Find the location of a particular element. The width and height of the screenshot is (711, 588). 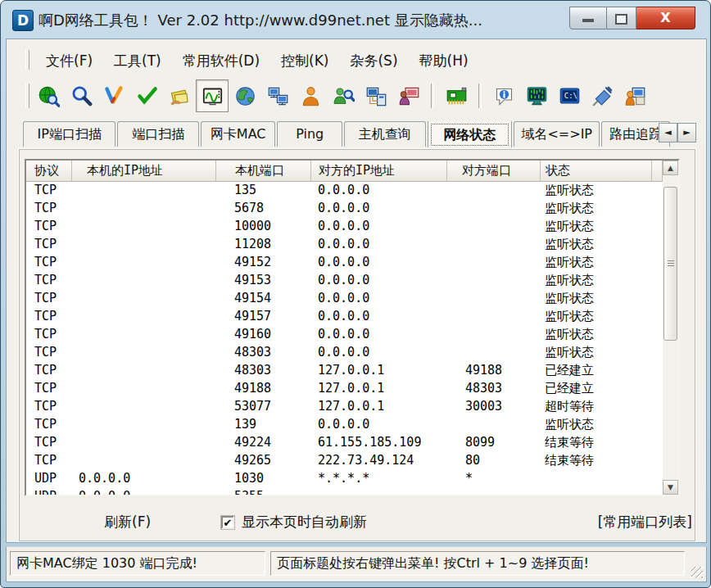

auto-refresh-checkbox: ✔ is located at coordinates (228, 522).